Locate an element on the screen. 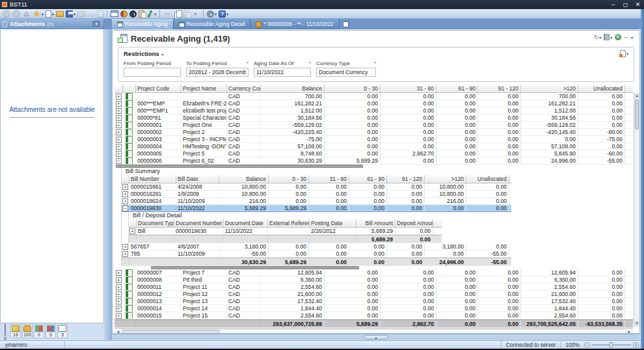 Image resolution: width=644 pixels, height=350 pixels. grid-row: +CAD700.000.000.000.000.00700.000.00 is located at coordinates (373, 96).